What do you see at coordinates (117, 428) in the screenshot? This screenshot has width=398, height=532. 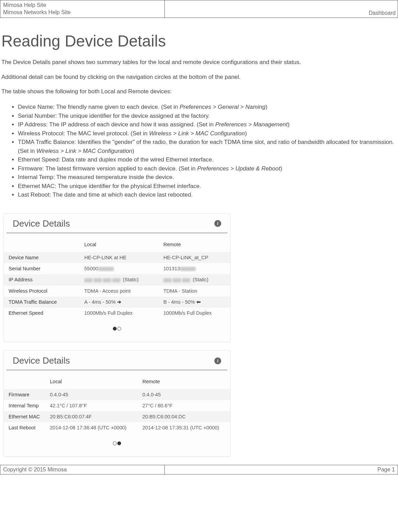 I see `table-row: Last Reboot2014-12-08 17:36:48 (UTC +000…` at bounding box center [117, 428].